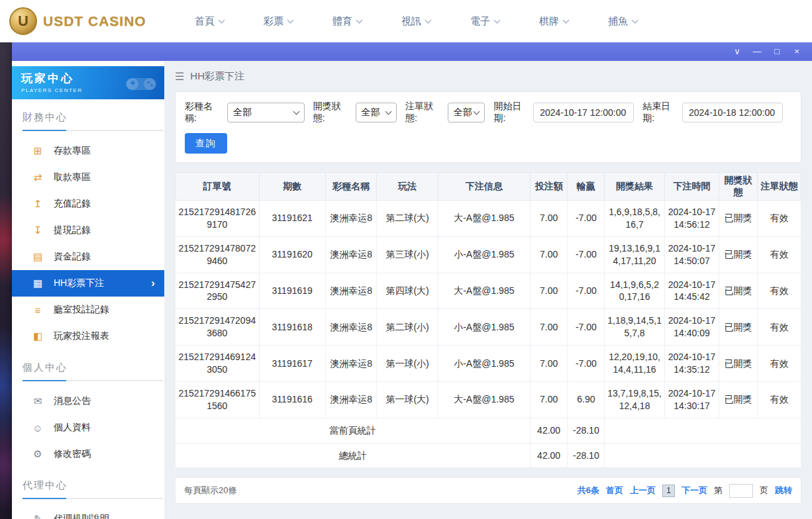  What do you see at coordinates (642, 491) in the screenshot?
I see `prev-page-link: 上一页` at bounding box center [642, 491].